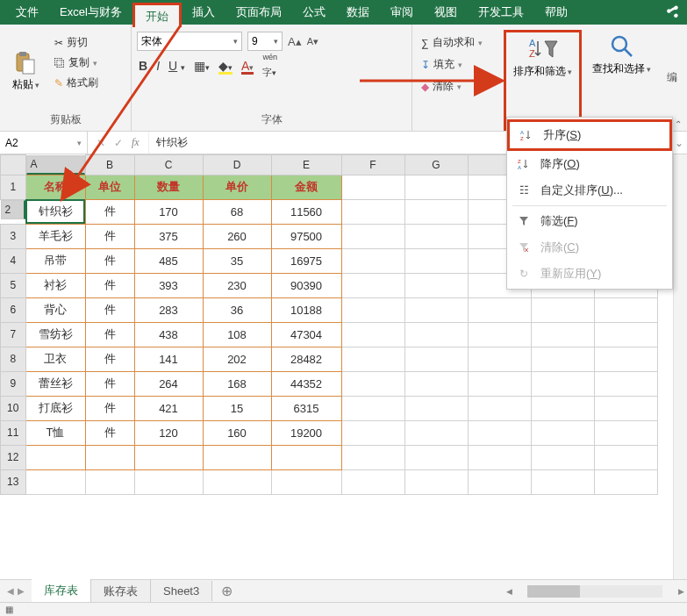 The height and width of the screenshot is (616, 687). Describe the element at coordinates (168, 334) in the screenshot. I see `cell: 438` at that location.